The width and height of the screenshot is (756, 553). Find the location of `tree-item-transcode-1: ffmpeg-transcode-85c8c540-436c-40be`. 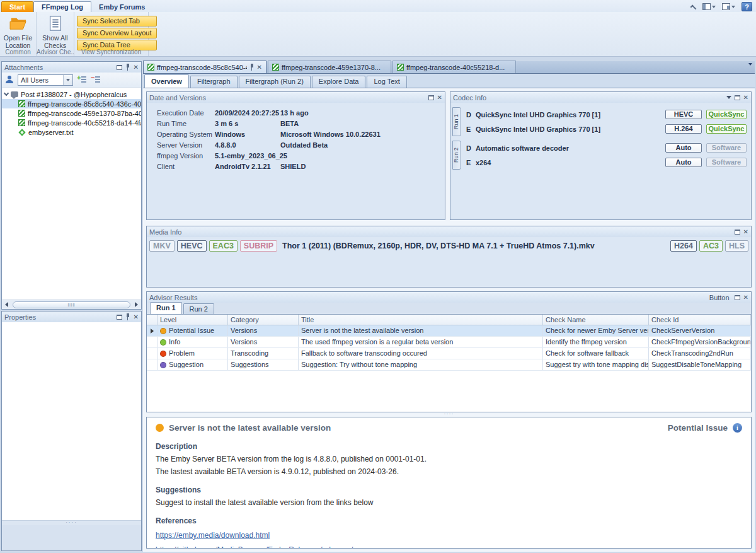

tree-item-transcode-1: ffmpeg-transcode-85c8c540-436c-40be is located at coordinates (72, 103).